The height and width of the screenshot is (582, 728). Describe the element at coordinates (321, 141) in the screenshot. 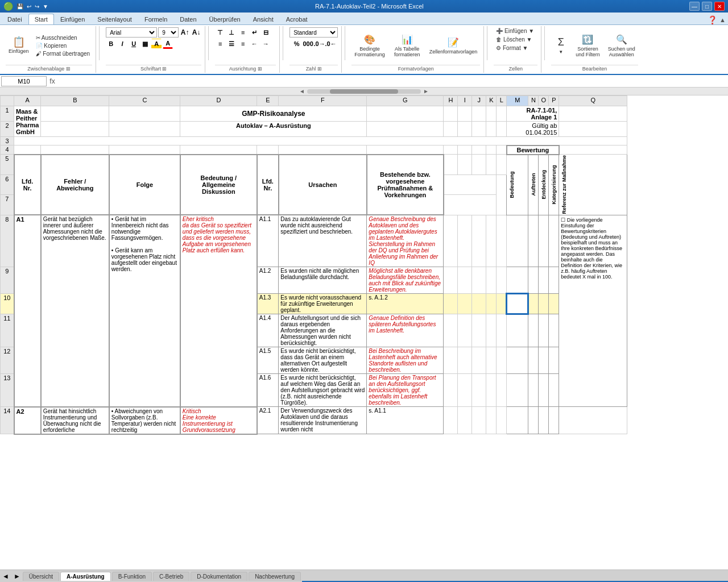

I see `cell-A3` at that location.